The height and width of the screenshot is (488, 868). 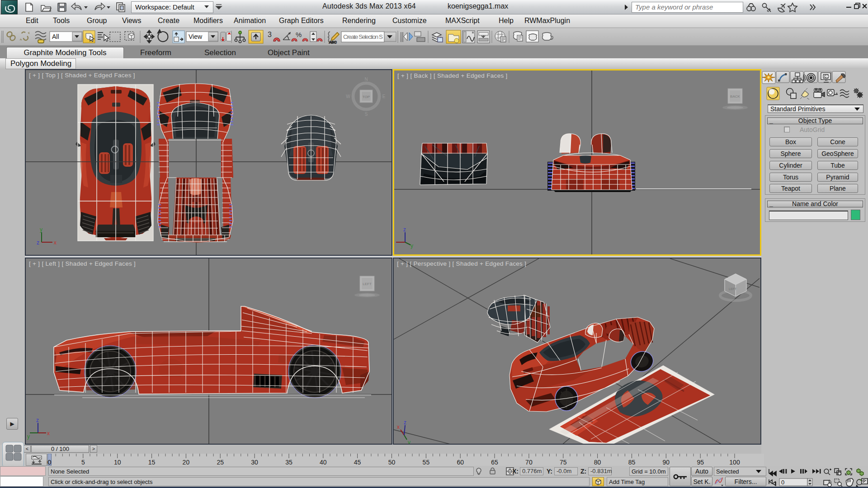 What do you see at coordinates (195, 37) in the screenshot?
I see `svg-text: View` at bounding box center [195, 37].